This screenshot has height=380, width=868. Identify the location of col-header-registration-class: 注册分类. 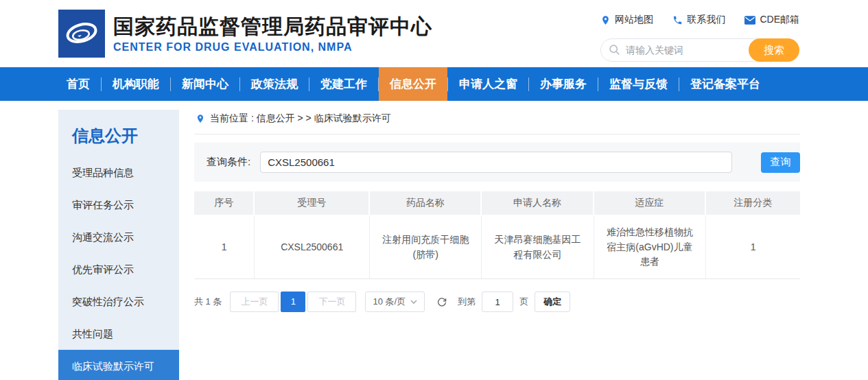
(753, 204).